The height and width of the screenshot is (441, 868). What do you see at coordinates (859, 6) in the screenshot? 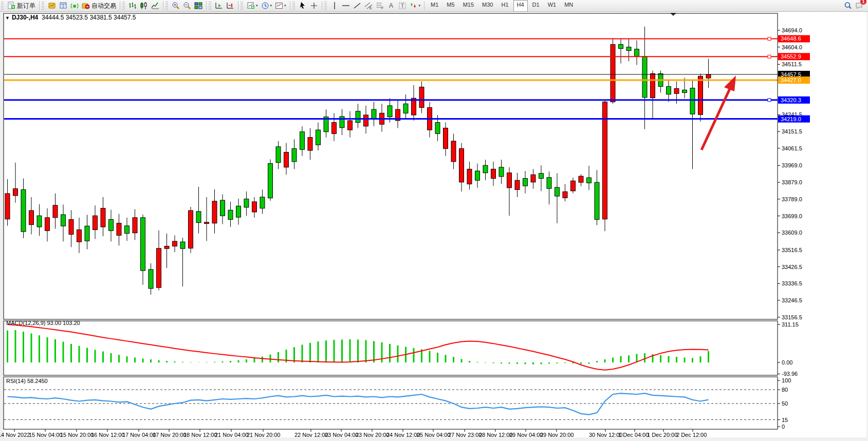
I see `toolbar-button-chat: 1` at bounding box center [859, 6].